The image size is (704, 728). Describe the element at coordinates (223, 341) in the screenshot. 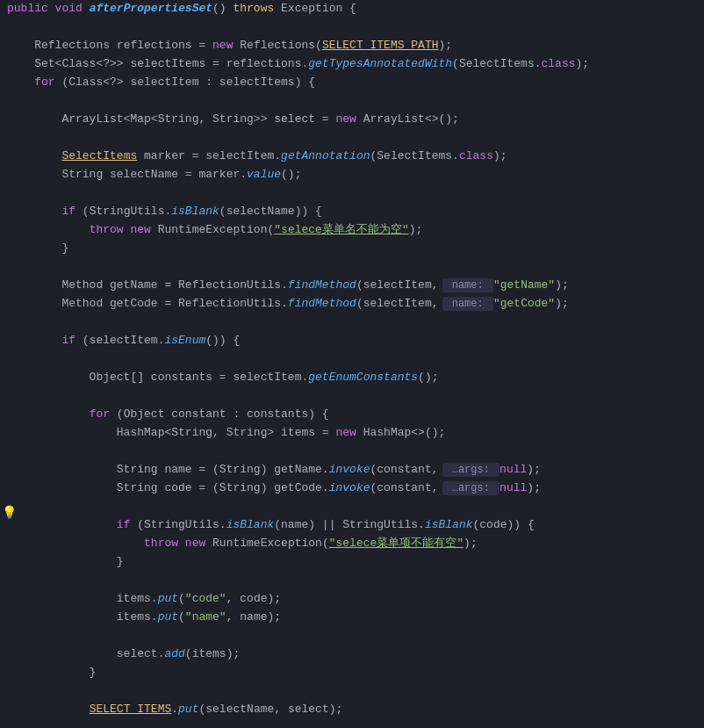

I see `token: ()) {` at that location.